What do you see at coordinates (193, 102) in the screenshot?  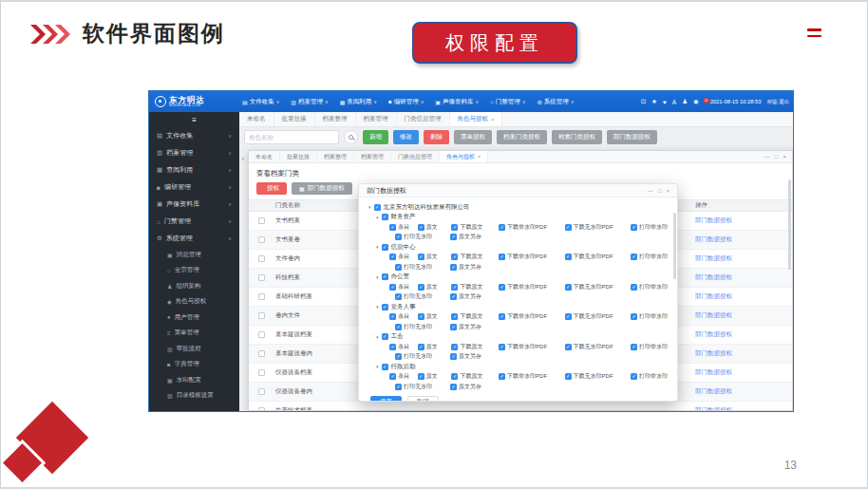 I see `app-logo: 东方明达 MINGEDATA.COM` at bounding box center [193, 102].